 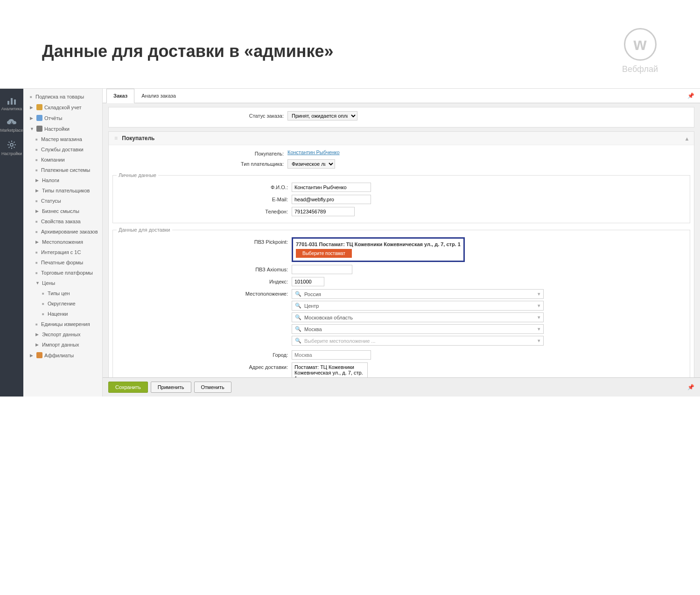 I want to click on delivery-legend: Данные для доставки, so click(x=145, y=230).